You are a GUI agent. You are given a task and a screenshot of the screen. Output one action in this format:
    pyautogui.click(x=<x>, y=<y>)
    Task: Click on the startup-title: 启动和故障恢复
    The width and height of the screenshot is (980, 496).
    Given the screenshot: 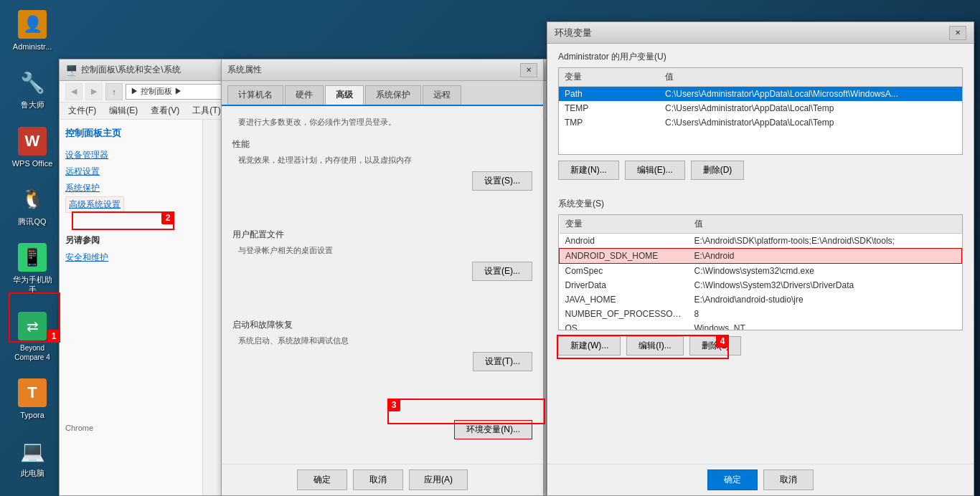 What is the action you would take?
    pyautogui.click(x=382, y=325)
    